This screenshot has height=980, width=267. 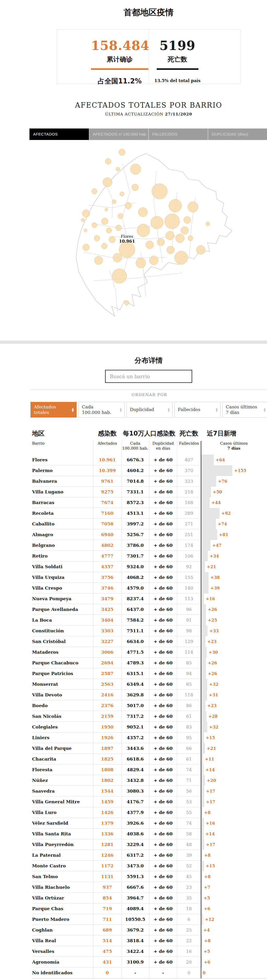 What do you see at coordinates (105, 221) in the screenshot?
I see `map-bubble-villa-del-parque` at bounding box center [105, 221].